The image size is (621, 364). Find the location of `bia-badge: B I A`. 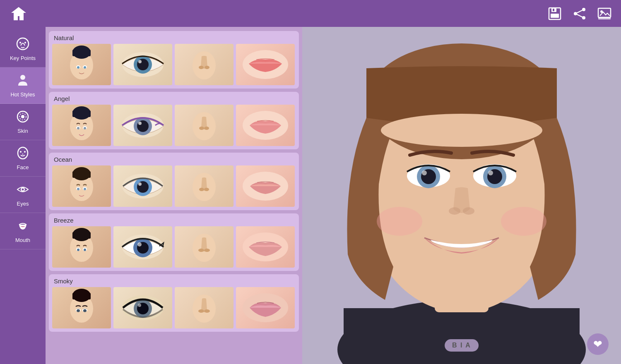

bia-badge: B I A is located at coordinates (462, 345).